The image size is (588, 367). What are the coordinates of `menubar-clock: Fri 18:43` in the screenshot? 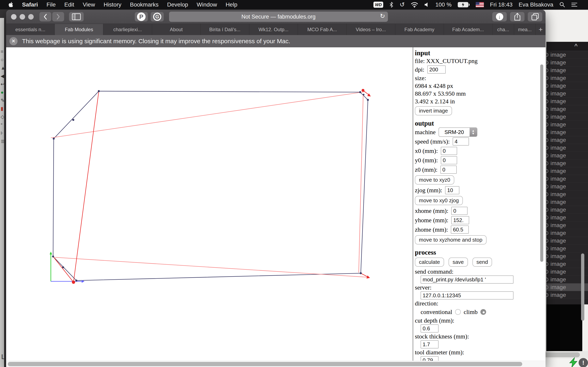 It's located at (502, 5).